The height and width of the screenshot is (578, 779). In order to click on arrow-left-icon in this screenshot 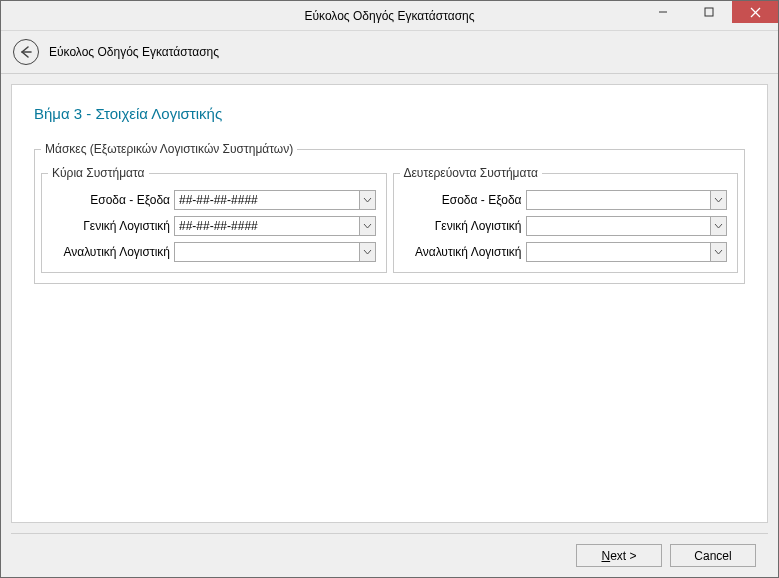, I will do `click(26, 52)`.